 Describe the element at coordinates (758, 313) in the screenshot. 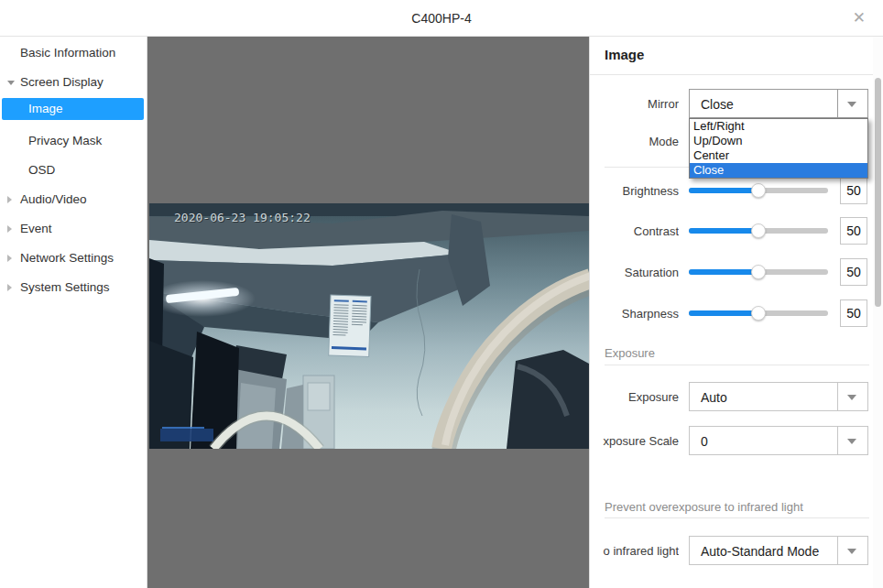

I see `sharpness-slider` at that location.